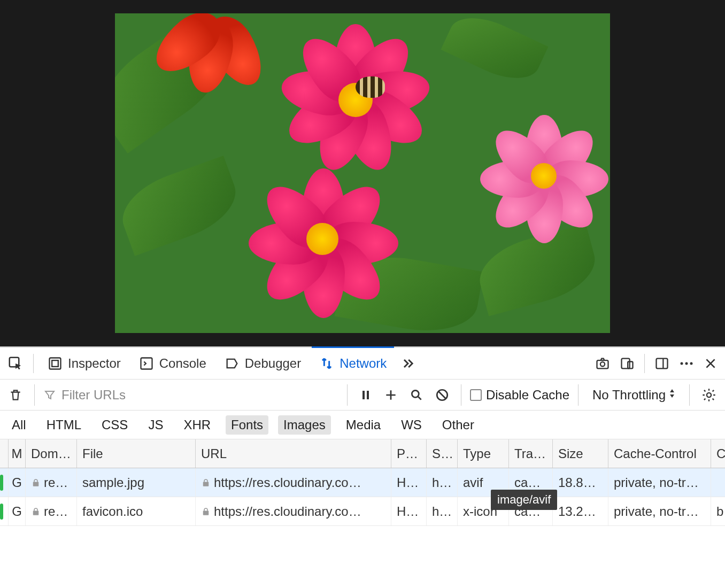  Describe the element at coordinates (362, 512) in the screenshot. I see `table-row: Gre…favicon.icohttps://res.cloudinary.co…` at that location.